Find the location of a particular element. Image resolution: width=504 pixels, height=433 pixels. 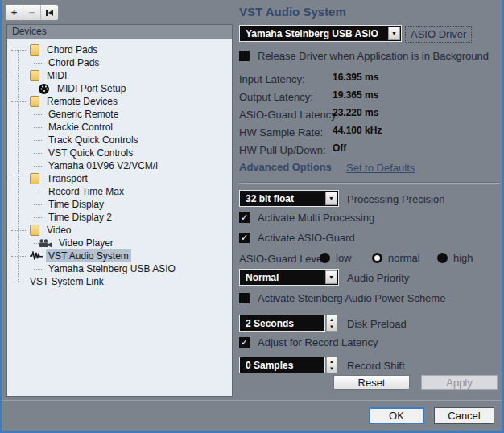

remove-device-button: − is located at coordinates (32, 13).